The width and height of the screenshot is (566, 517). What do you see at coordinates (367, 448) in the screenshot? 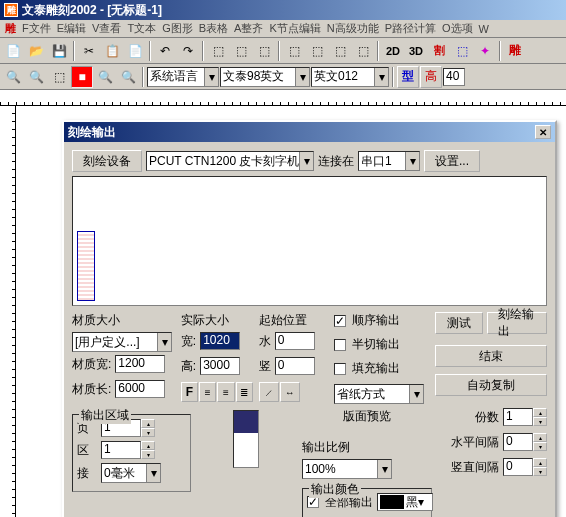
I see `ratio-title: 输出比例` at bounding box center [367, 448].